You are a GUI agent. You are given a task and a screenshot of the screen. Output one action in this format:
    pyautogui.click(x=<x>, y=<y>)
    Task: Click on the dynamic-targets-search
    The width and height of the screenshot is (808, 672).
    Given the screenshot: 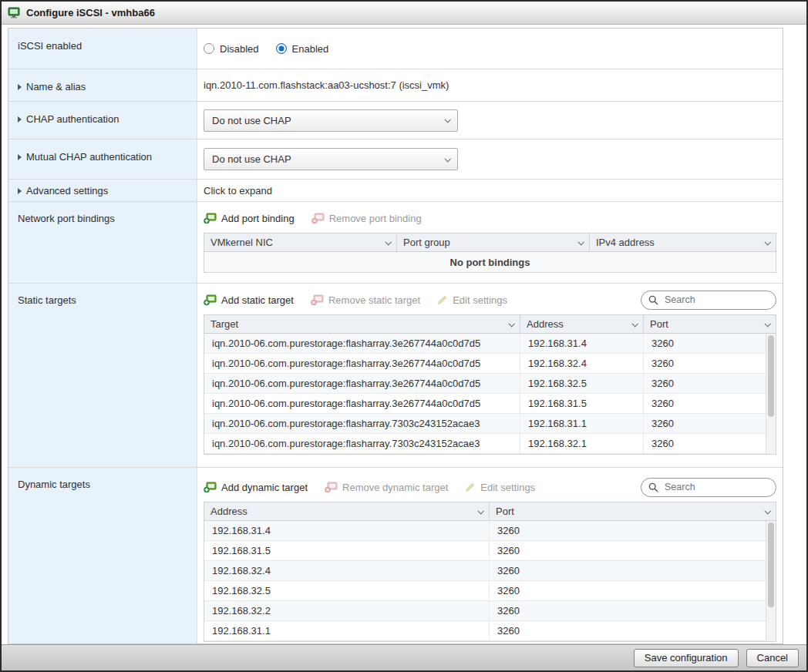 What is the action you would take?
    pyautogui.click(x=709, y=487)
    